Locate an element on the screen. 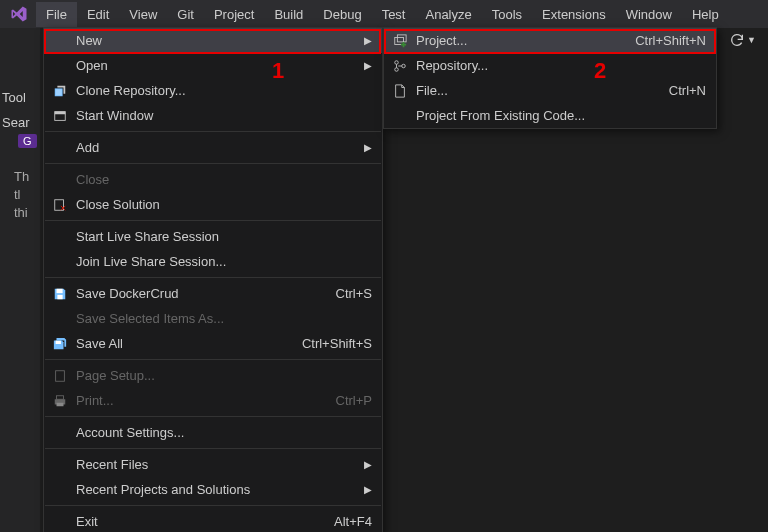 The width and height of the screenshot is (768, 532). menubar-item-tools: Tools is located at coordinates (507, 14).